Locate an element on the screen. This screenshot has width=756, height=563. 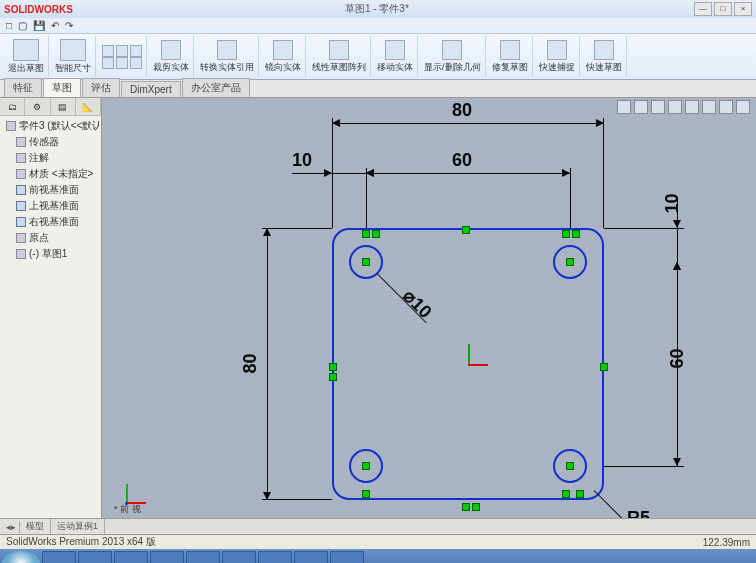
dim-fillet-r5: R5 is located at coordinates (638, 513).